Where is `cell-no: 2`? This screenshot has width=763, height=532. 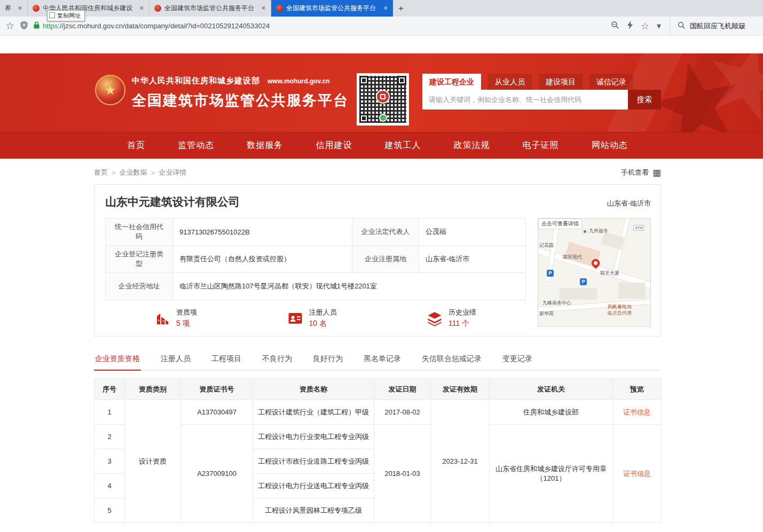 cell-no: 2 is located at coordinates (110, 437).